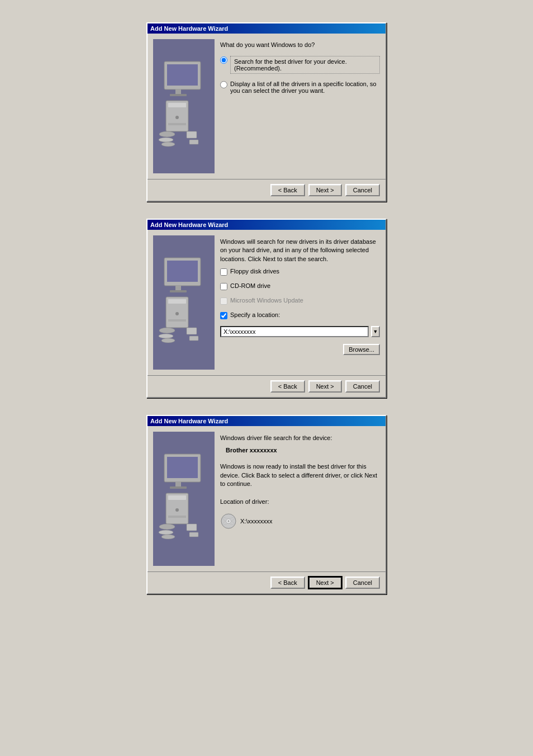 The width and height of the screenshot is (533, 756). What do you see at coordinates (266, 309) in the screenshot?
I see `wizard-window-2: Add New Hardware Wizard Windows will sea…` at bounding box center [266, 309].